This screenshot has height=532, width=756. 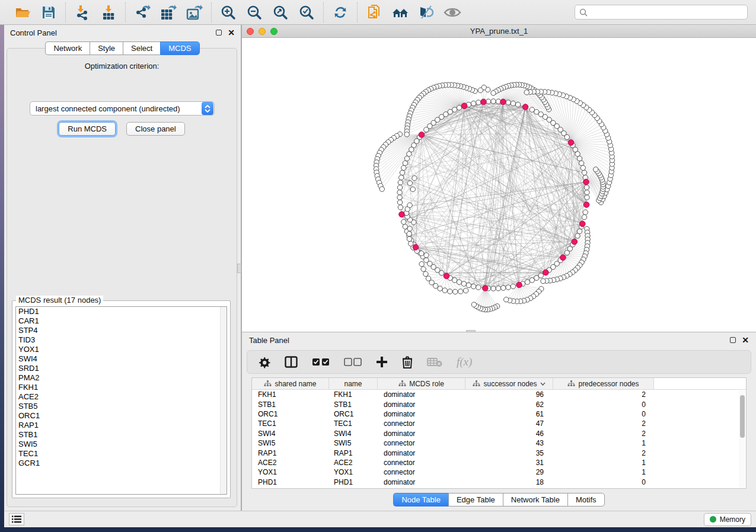 I want to click on search-input, so click(x=666, y=12).